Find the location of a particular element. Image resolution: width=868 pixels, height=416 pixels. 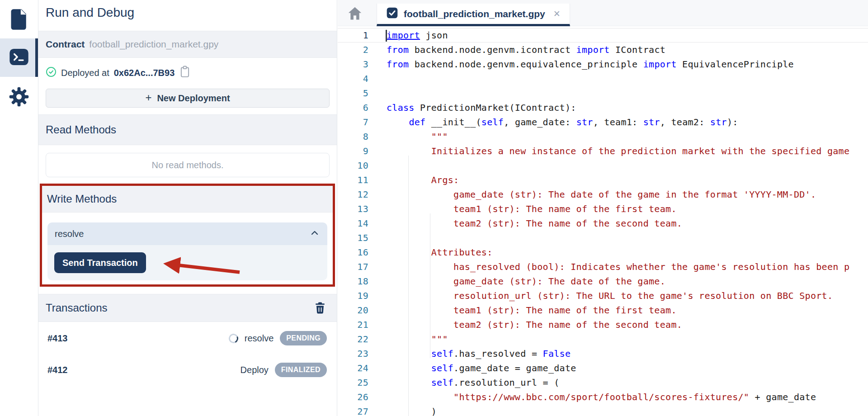

chevron-up-icon is located at coordinates (315, 234).